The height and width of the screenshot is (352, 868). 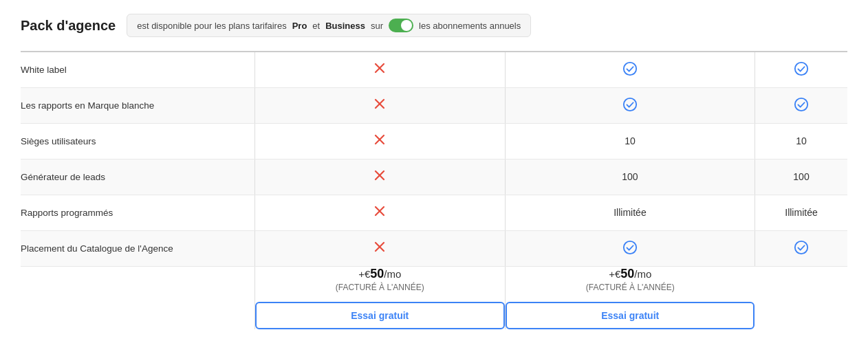 I want to click on header-row: Pack d'agence est disponible pour les pl…, so click(x=434, y=25).